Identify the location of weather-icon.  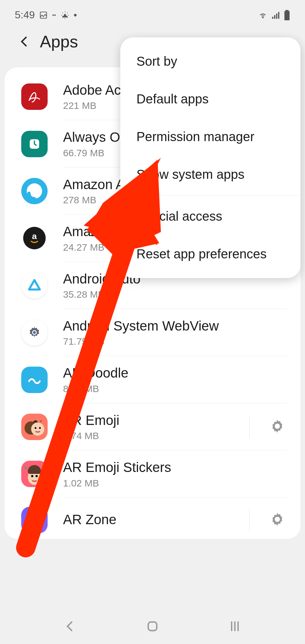
(65, 15).